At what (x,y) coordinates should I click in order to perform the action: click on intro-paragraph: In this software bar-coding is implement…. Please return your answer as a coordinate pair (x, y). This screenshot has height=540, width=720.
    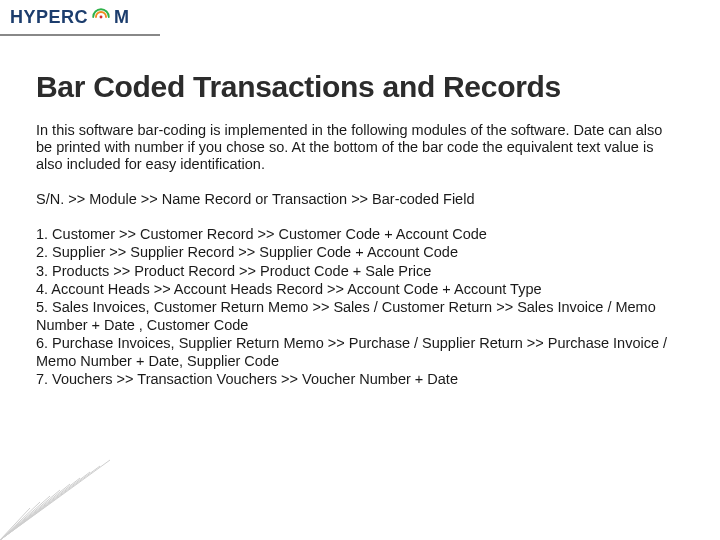
    Looking at the image, I should click on (356, 148).